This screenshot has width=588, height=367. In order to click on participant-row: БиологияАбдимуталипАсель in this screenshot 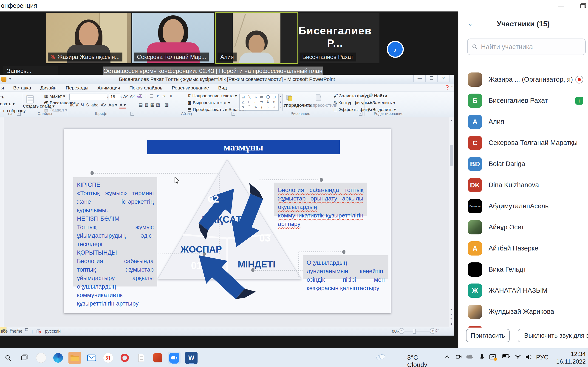, I will do `click(523, 206)`.